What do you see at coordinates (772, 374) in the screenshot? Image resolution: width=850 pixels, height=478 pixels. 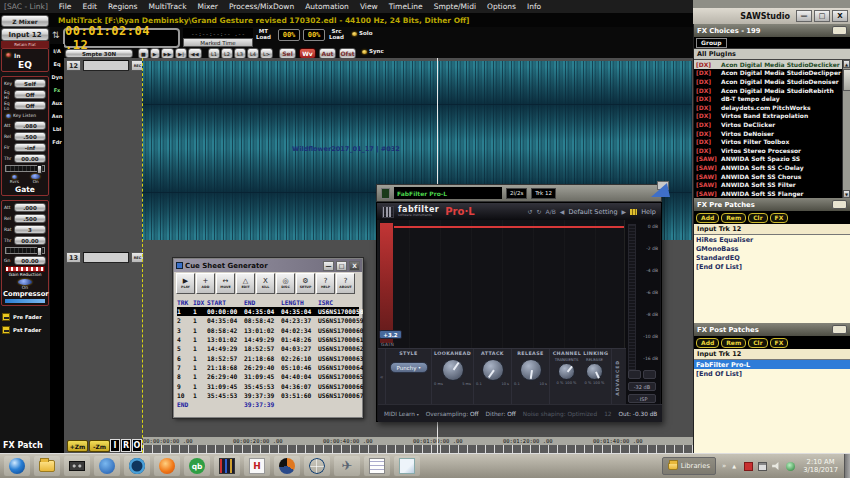 I see `patch-list-item: [End Of List]` at bounding box center [772, 374].